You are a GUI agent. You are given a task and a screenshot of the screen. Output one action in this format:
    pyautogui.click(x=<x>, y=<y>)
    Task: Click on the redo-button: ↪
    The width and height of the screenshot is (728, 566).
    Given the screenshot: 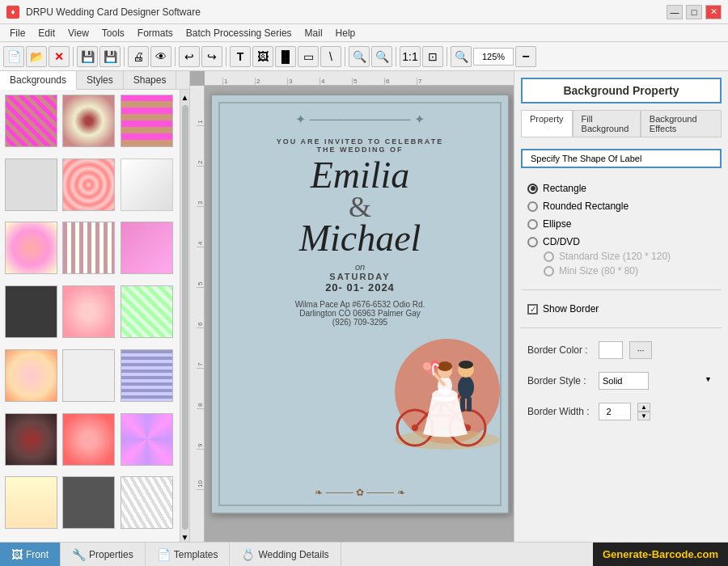 What is the action you would take?
    pyautogui.click(x=212, y=57)
    